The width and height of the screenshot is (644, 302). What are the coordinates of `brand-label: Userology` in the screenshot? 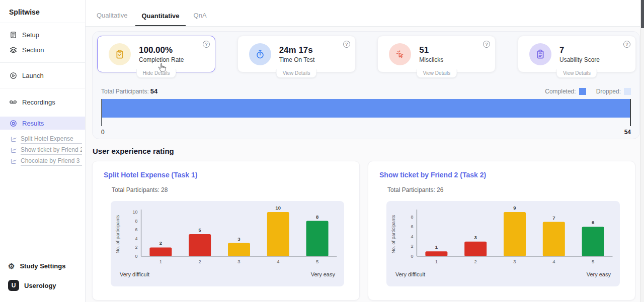 It's located at (40, 285).